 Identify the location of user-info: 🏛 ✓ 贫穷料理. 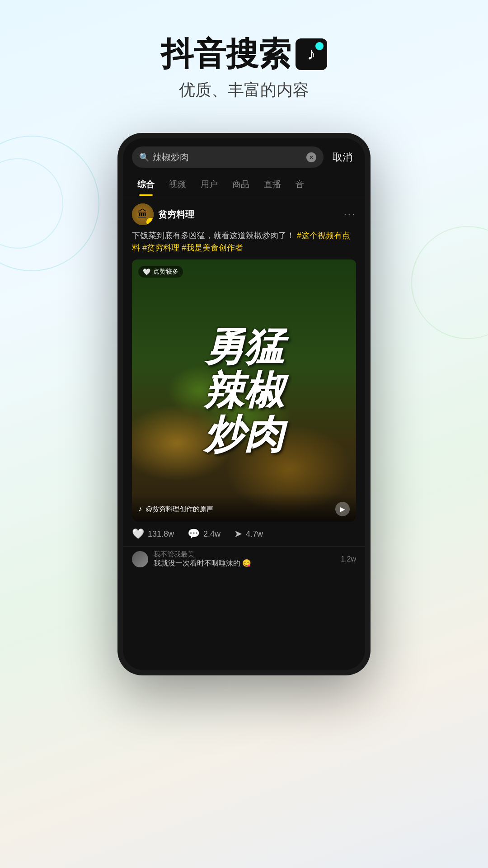
(163, 214).